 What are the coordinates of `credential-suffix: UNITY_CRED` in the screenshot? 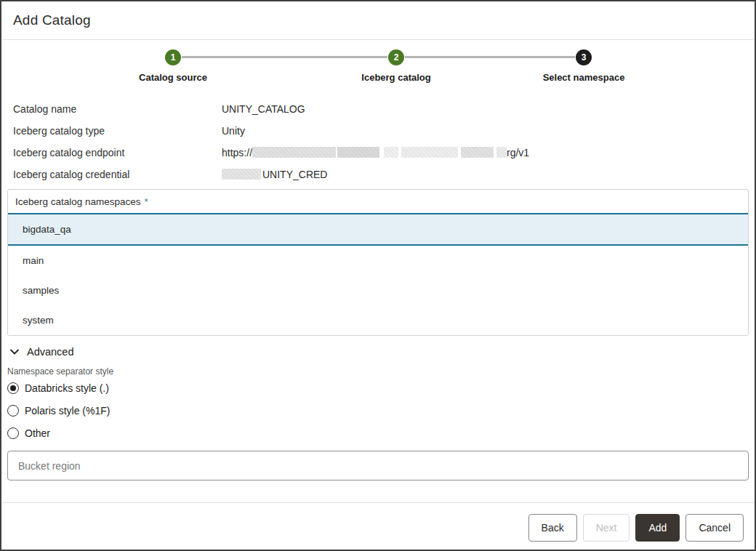 It's located at (295, 174).